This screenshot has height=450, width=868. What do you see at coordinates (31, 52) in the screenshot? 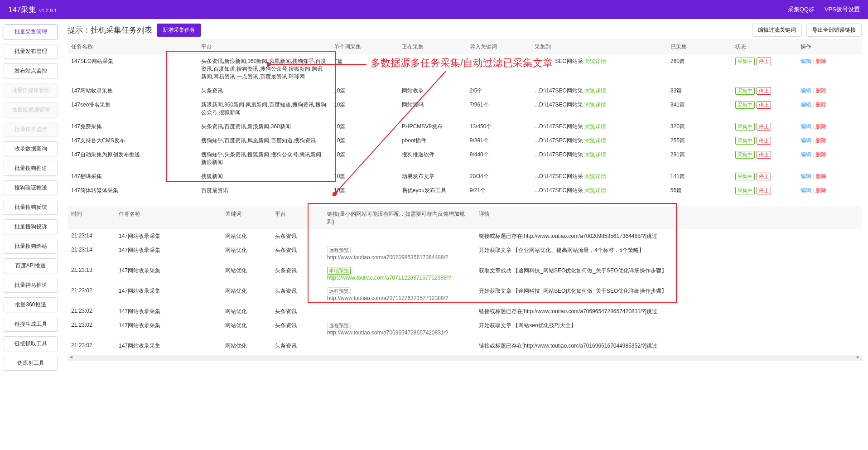
I see `sidebar-item-1: 批量发布管理` at bounding box center [31, 52].